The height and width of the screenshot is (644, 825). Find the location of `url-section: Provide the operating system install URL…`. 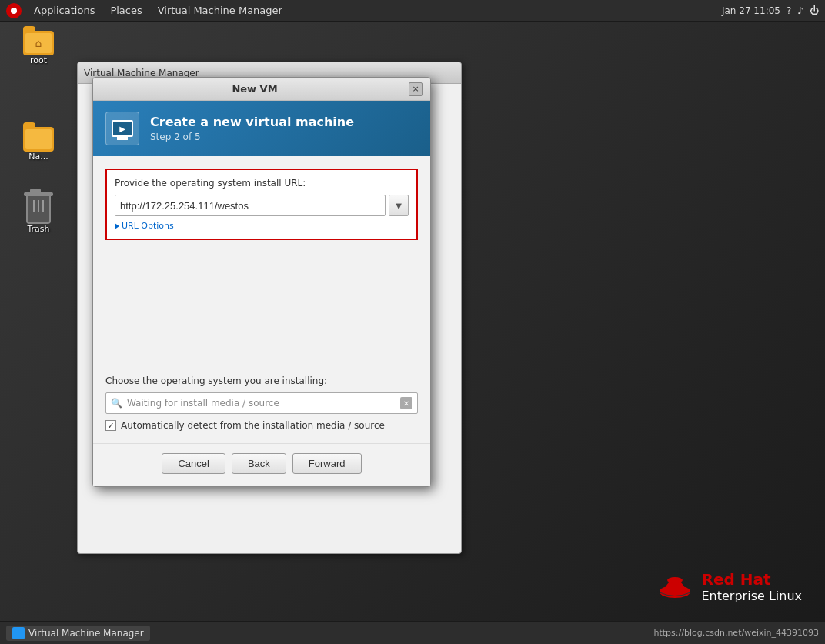

url-section: Provide the operating system install URL… is located at coordinates (262, 205).